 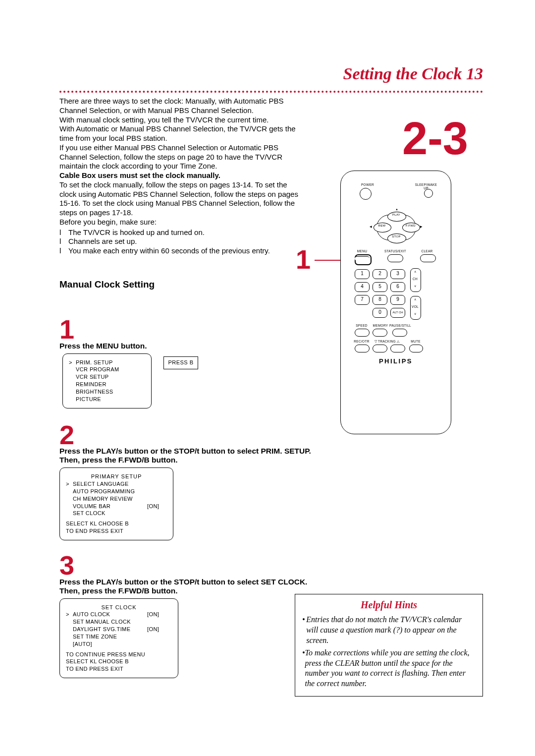 I want to click on remote-rec-button, so click(x=362, y=349).